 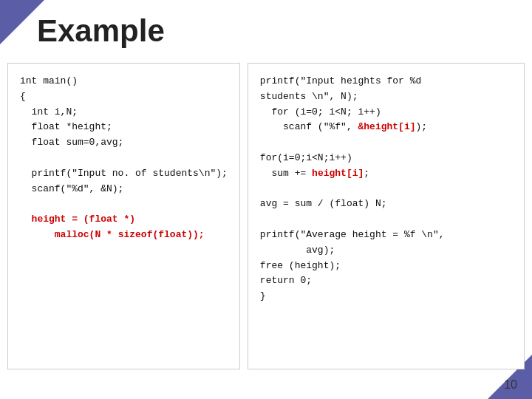 What do you see at coordinates (511, 385) in the screenshot?
I see `page-number: 10` at bounding box center [511, 385].